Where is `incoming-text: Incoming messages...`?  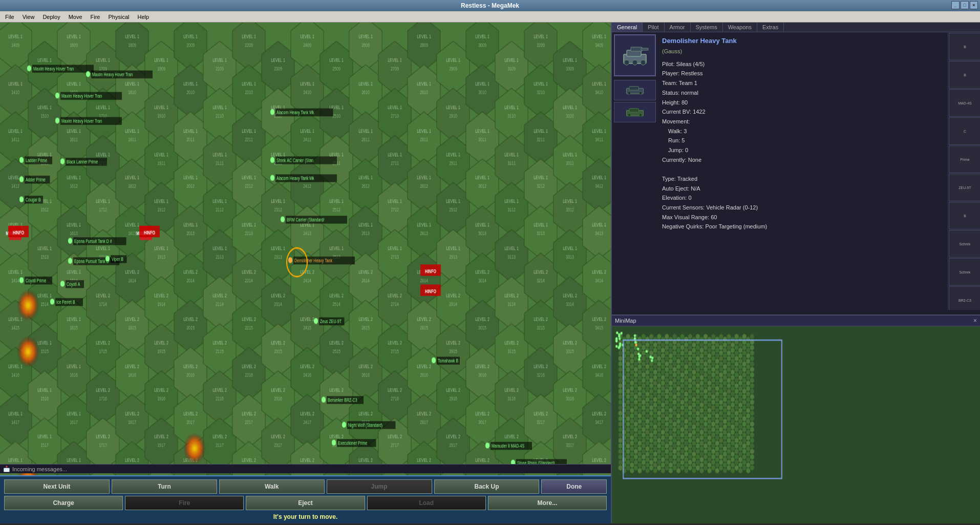 incoming-text: Incoming messages... is located at coordinates (40, 469).